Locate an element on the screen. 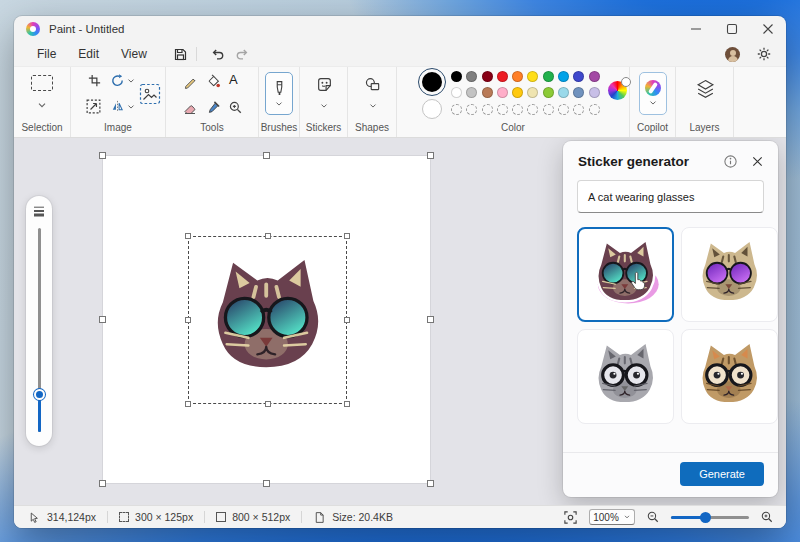  prompt-input: A cat wearing glasses is located at coordinates (670, 196).